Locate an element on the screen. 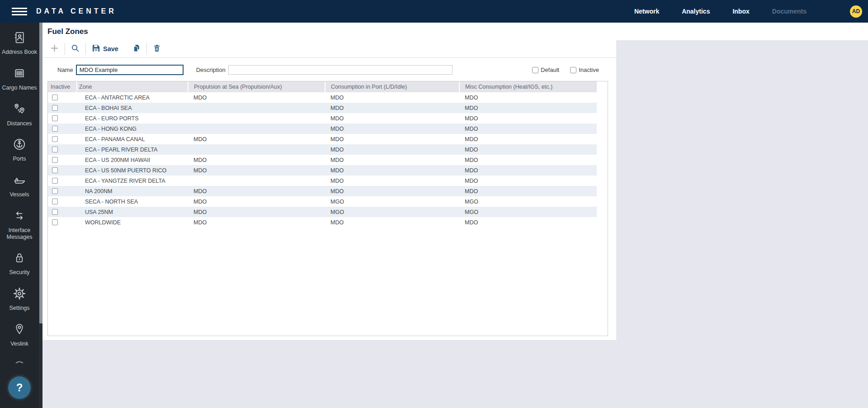 The height and width of the screenshot is (408, 868). nav-network: Network is located at coordinates (646, 11).